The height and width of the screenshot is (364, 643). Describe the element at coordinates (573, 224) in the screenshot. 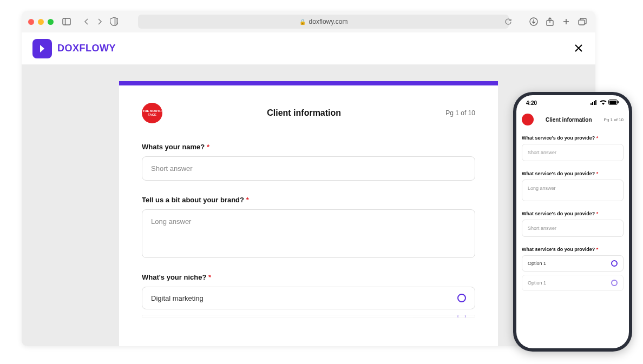

I see `mobile-question-3: What service's do you provide? * Short a…` at that location.